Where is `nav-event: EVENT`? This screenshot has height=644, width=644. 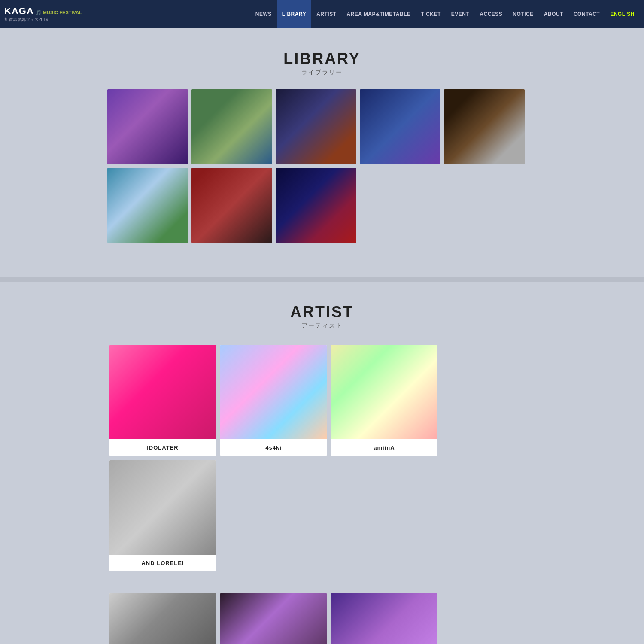
nav-event: EVENT is located at coordinates (460, 14).